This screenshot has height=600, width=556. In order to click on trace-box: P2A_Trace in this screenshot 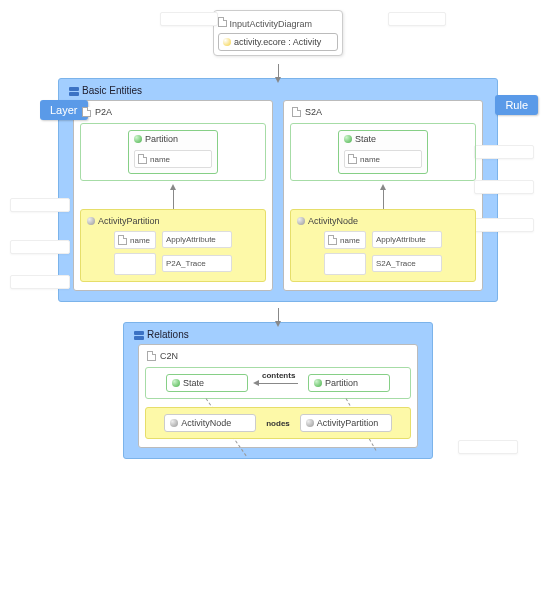, I will do `click(197, 264)`.